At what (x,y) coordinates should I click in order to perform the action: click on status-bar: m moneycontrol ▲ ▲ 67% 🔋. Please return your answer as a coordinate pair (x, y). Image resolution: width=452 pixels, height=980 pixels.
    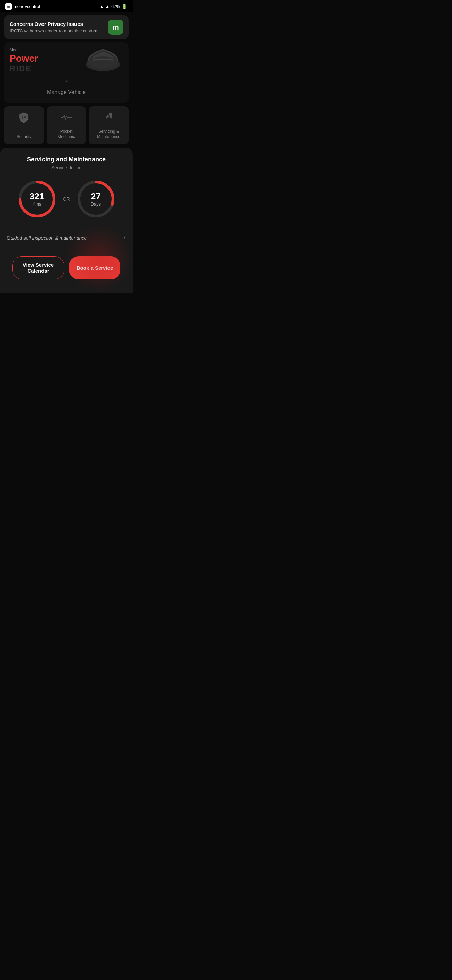
    Looking at the image, I should click on (66, 6).